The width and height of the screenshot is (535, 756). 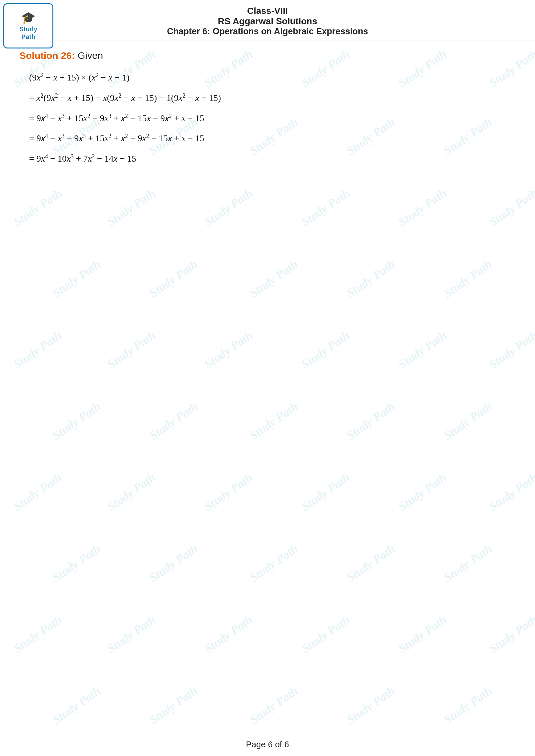 I want to click on logo-icon: 🎓, so click(x=28, y=18).